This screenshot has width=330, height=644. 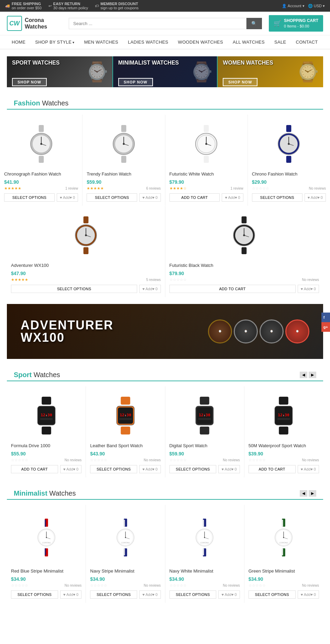 I want to click on minimalist-next: ▶, so click(x=312, y=493).